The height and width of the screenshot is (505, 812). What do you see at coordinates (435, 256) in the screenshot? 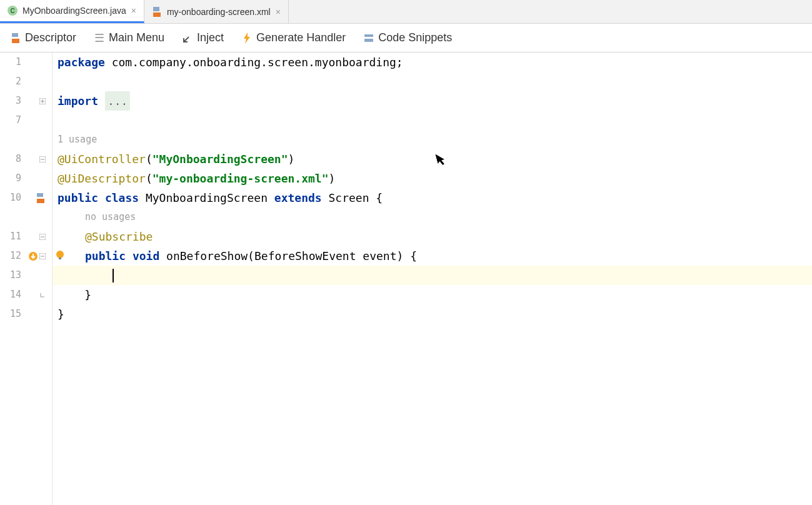
I see `code-line: public void onBeforeShow(BeforeShowEvent…` at bounding box center [435, 256].